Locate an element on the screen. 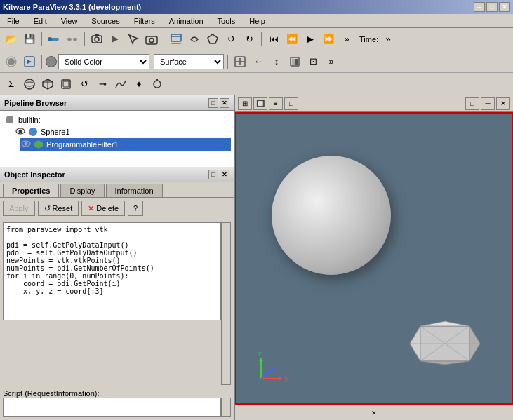 The height and width of the screenshot is (420, 513). menu-animation: Animation is located at coordinates (187, 21).